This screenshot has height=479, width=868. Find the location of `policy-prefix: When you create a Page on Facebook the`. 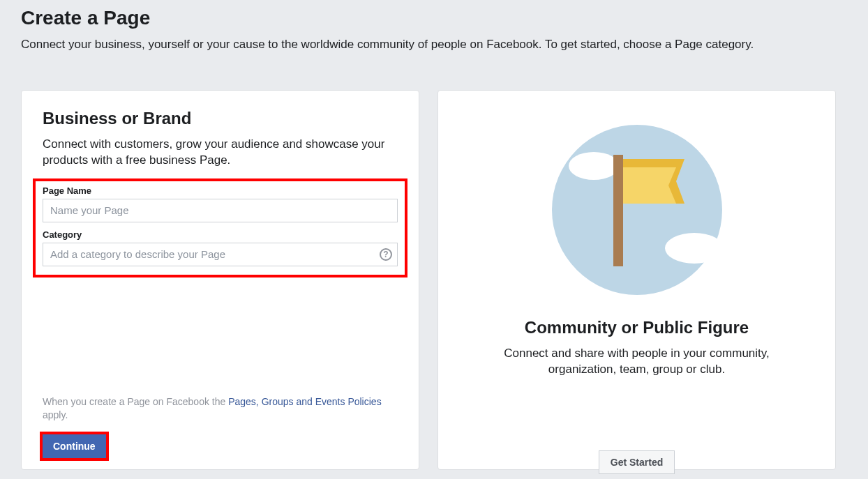

policy-prefix: When you create a Page on Facebook the is located at coordinates (135, 402).